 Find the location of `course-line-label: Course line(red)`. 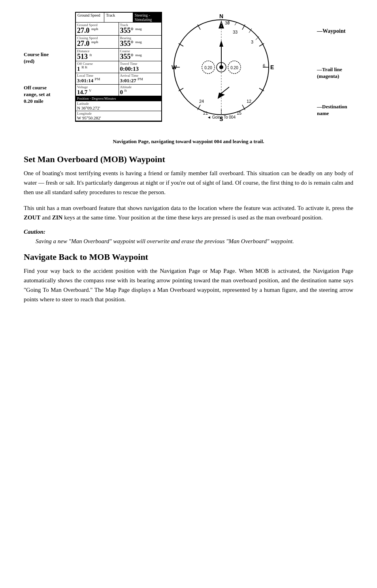

course-line-label: Course line(red) is located at coordinates (49, 58).